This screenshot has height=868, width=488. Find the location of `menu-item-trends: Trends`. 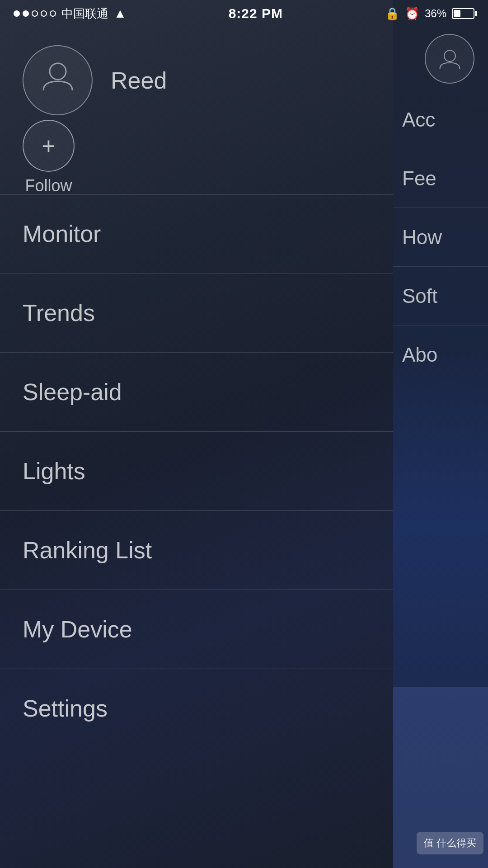

menu-item-trends: Trends is located at coordinates (197, 313).